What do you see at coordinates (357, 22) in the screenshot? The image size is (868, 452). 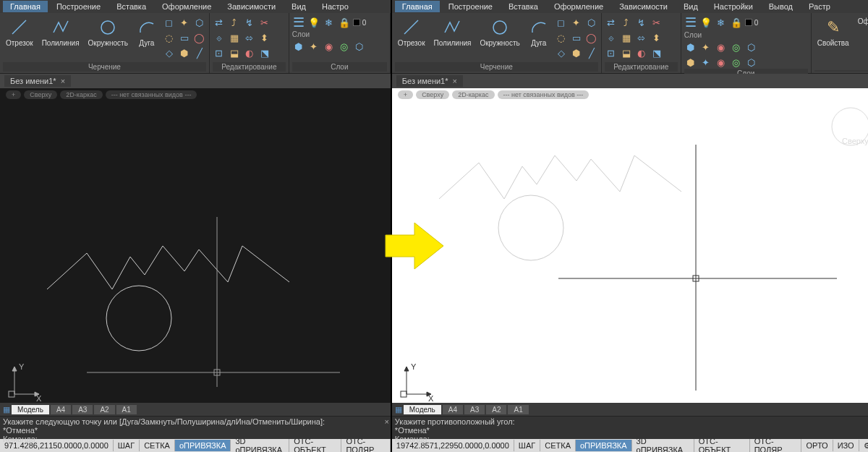 I see `color-swatch` at bounding box center [357, 22].